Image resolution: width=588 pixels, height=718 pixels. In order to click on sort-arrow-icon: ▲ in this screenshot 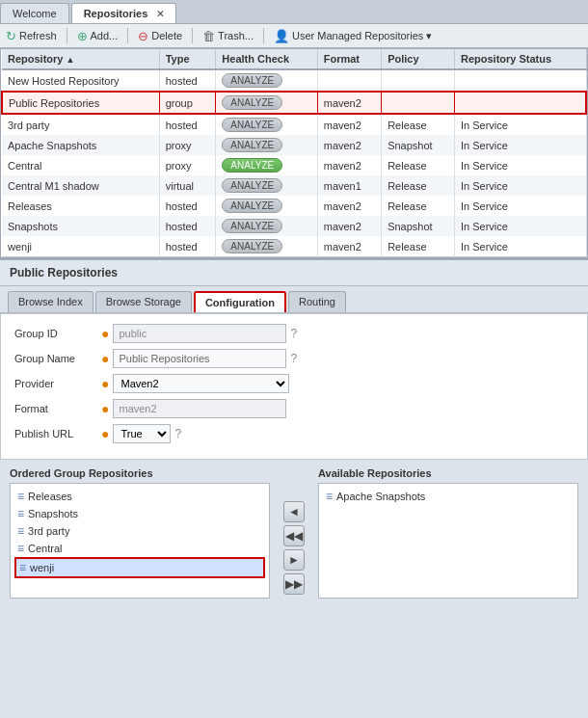, I will do `click(71, 60)`.